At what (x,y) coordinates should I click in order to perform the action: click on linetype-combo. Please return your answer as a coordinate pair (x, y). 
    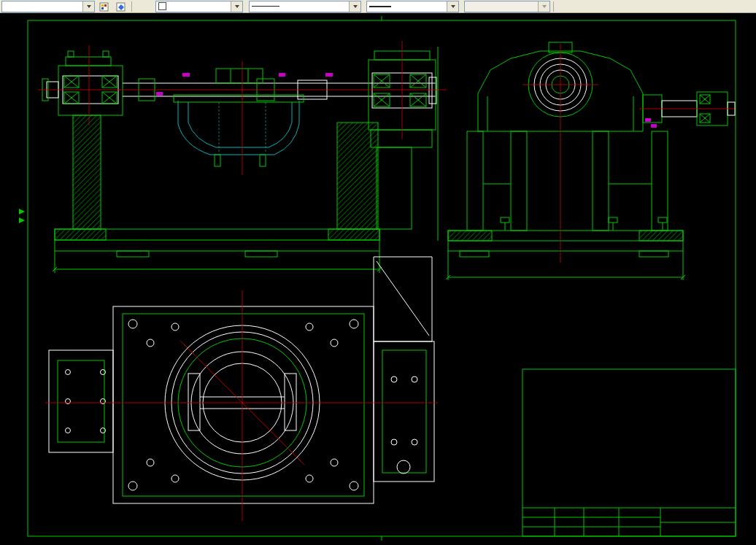
    Looking at the image, I should click on (305, 7).